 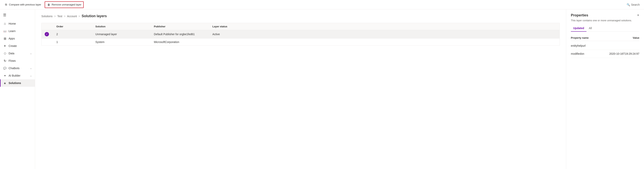 What do you see at coordinates (12, 24) in the screenshot?
I see `sidebar-label-home: Home` at bounding box center [12, 24].